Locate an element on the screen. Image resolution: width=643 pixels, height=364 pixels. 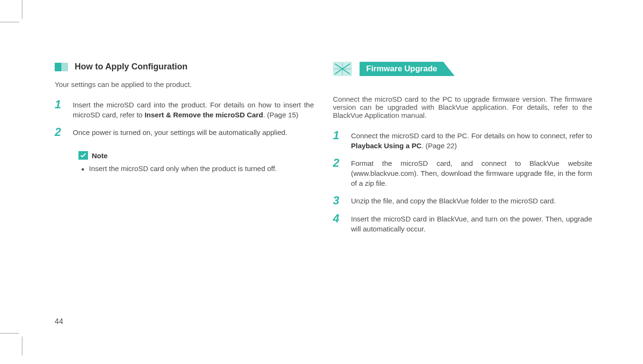
right-step-1: 1 Connect the microSD card to the PC. Fo… is located at coordinates (462, 141).